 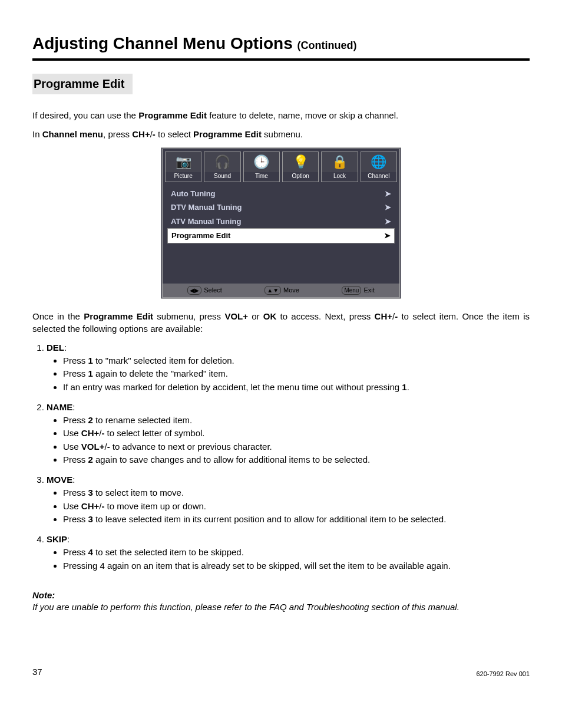 What do you see at coordinates (222, 162) in the screenshot?
I see `headphones-icon: 🎧` at bounding box center [222, 162].